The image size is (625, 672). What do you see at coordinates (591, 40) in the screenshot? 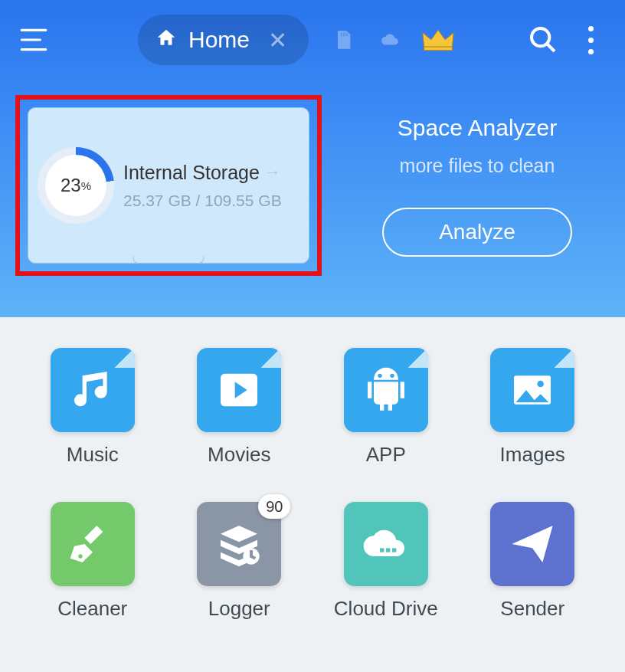
I see `more-icon` at bounding box center [591, 40].